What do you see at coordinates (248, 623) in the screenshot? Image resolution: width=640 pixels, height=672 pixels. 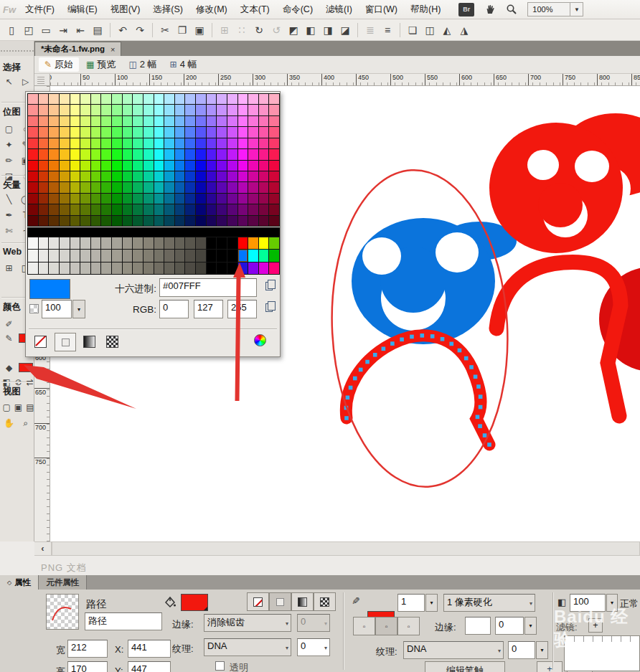 I see `fill-edge-dropdown: 消除锯齿▾` at bounding box center [248, 623].